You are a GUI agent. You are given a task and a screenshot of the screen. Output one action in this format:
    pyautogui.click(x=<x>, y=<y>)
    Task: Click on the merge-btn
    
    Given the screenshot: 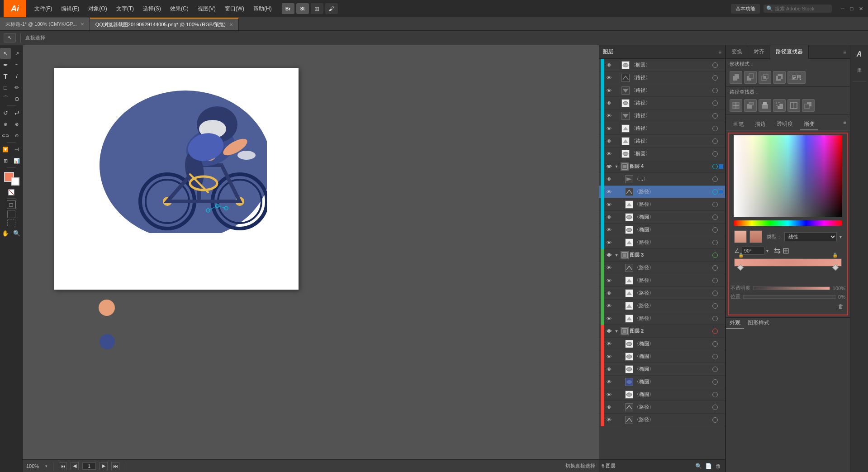 What is the action you would take?
    pyautogui.click(x=765, y=105)
    